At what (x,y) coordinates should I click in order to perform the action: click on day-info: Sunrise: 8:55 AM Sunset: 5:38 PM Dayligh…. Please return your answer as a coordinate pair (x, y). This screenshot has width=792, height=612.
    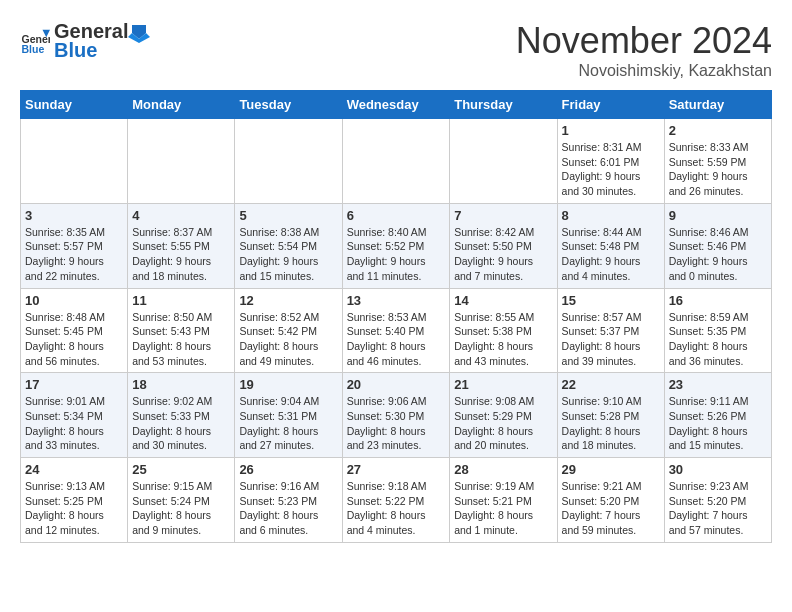
    Looking at the image, I should click on (503, 340).